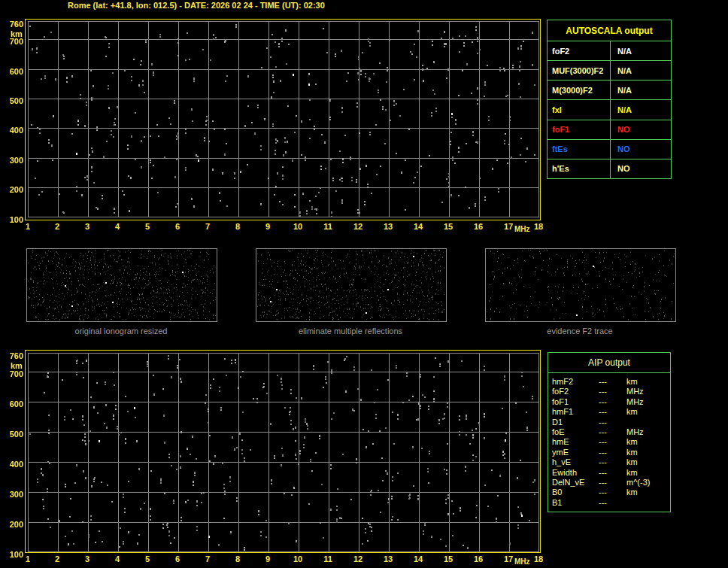 This screenshot has width=728, height=568. Describe the element at coordinates (579, 129) in the screenshot. I see `autoscala-param-label: foF1` at that location.